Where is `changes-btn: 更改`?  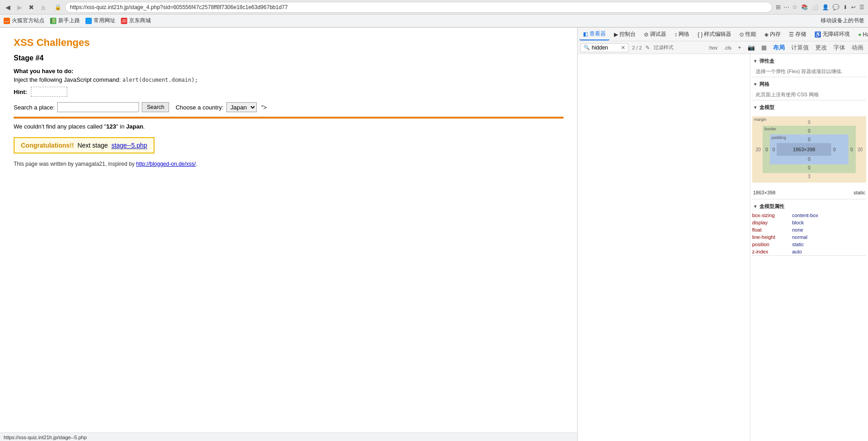
changes-btn: 更改 is located at coordinates (821, 48).